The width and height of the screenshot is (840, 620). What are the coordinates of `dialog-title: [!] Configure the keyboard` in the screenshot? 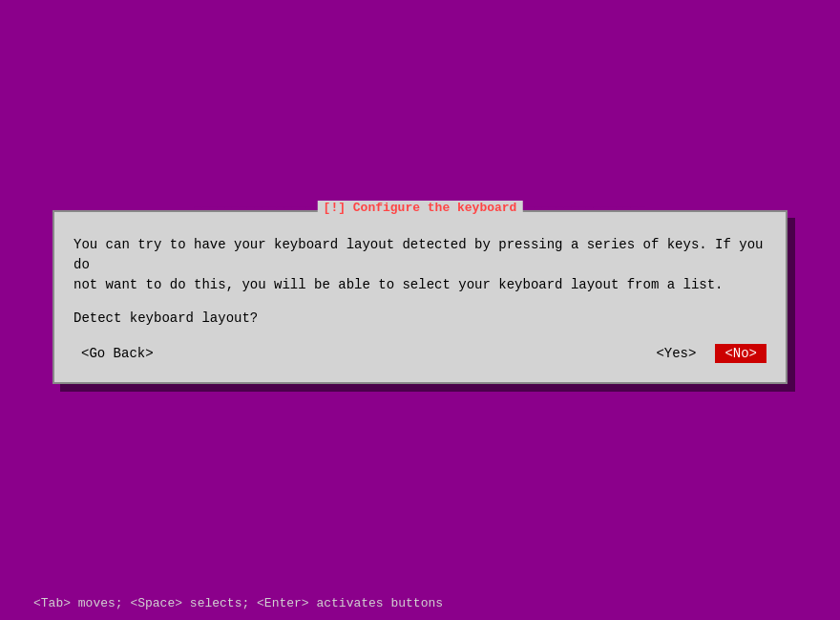 It's located at (420, 208).